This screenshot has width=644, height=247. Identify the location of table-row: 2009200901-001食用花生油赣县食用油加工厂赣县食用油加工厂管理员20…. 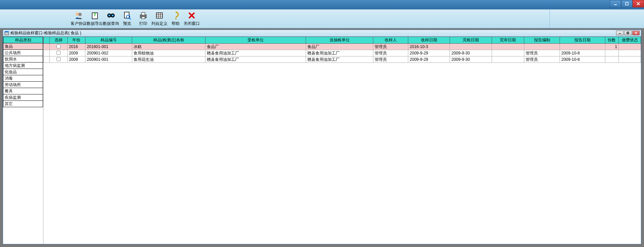
(342, 60).